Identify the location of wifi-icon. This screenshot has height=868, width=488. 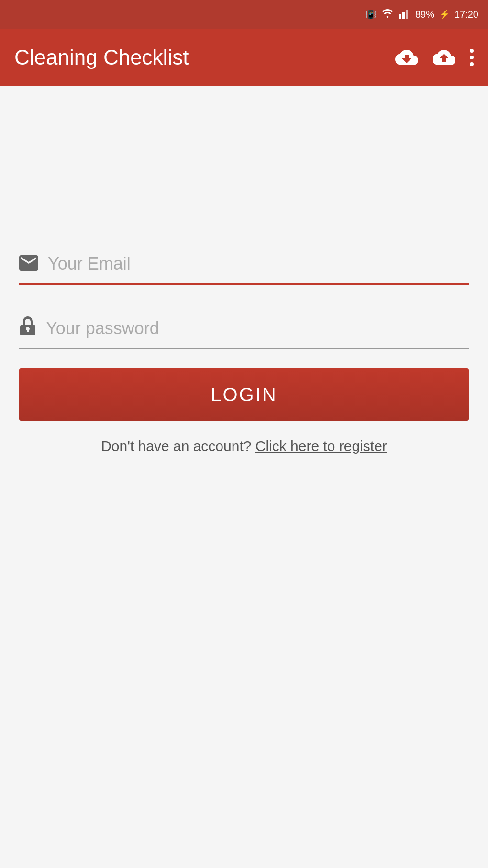
(388, 14).